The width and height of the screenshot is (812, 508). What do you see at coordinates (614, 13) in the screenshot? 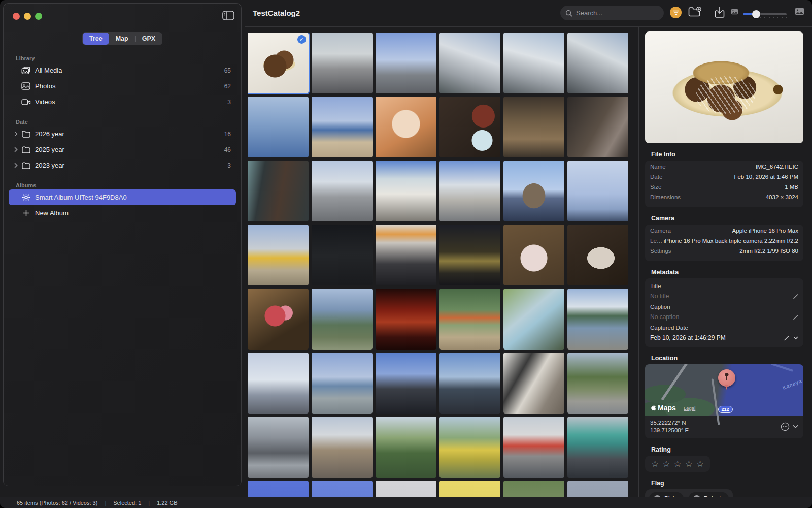
I see `search-input` at bounding box center [614, 13].